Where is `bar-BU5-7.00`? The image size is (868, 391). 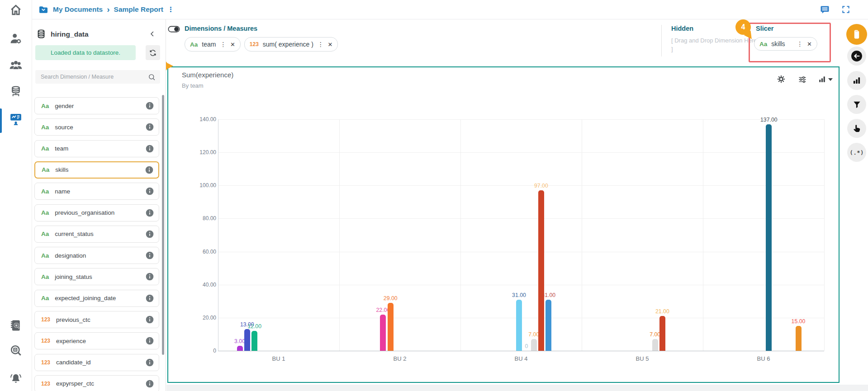
bar-BU5-7.00 is located at coordinates (655, 345).